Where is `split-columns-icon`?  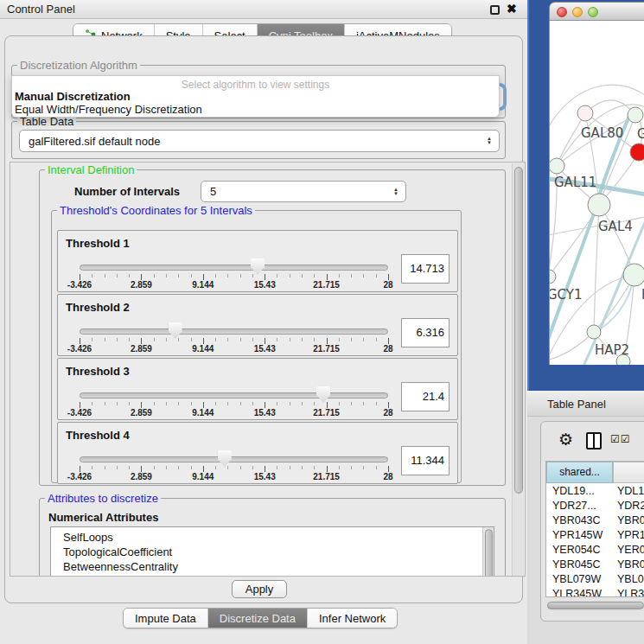 split-columns-icon is located at coordinates (594, 441).